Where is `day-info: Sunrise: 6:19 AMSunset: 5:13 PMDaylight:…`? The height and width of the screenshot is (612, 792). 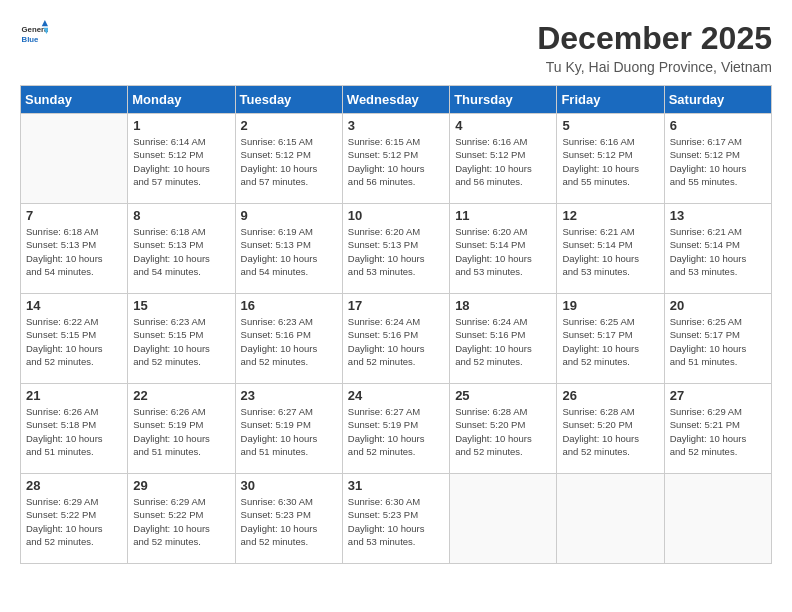
day-info: Sunrise: 6:19 AMSunset: 5:13 PMDaylight:… is located at coordinates (289, 252).